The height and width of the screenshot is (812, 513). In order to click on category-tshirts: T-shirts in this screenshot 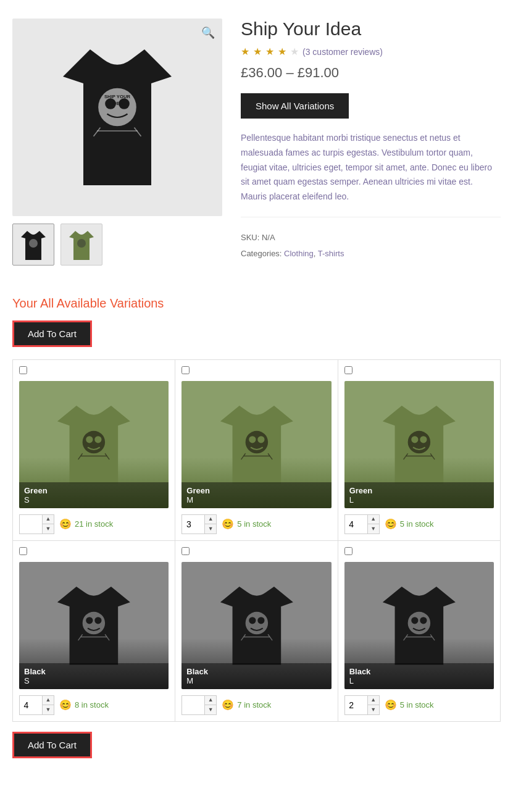, I will do `click(331, 253)`.